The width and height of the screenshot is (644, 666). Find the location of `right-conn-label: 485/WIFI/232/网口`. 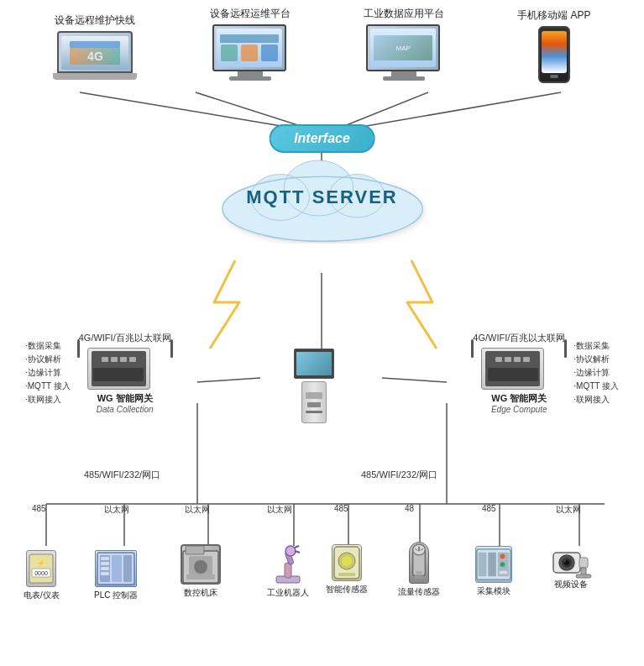

right-conn-label: 485/WIFI/232/网口 is located at coordinates (400, 475).